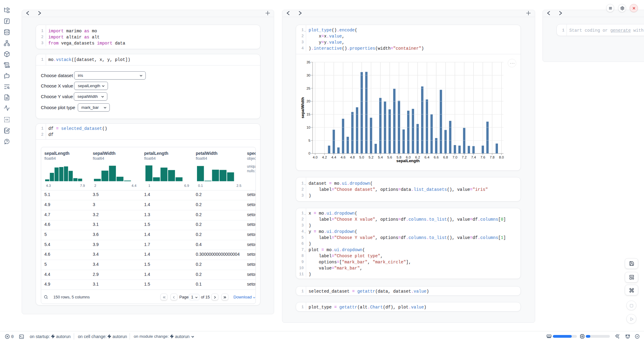  Describe the element at coordinates (309, 62) in the screenshot. I see `svg-text: 35` at that location.